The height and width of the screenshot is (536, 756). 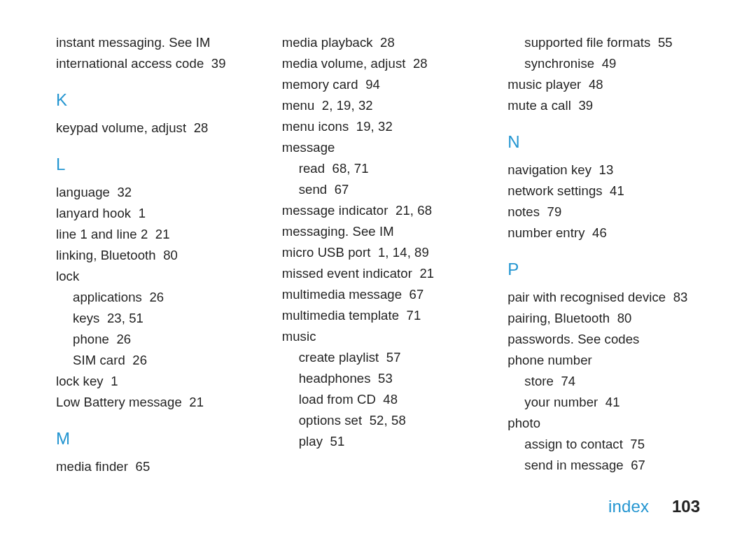 I want to click on entry-text: navigation key, so click(x=550, y=169).